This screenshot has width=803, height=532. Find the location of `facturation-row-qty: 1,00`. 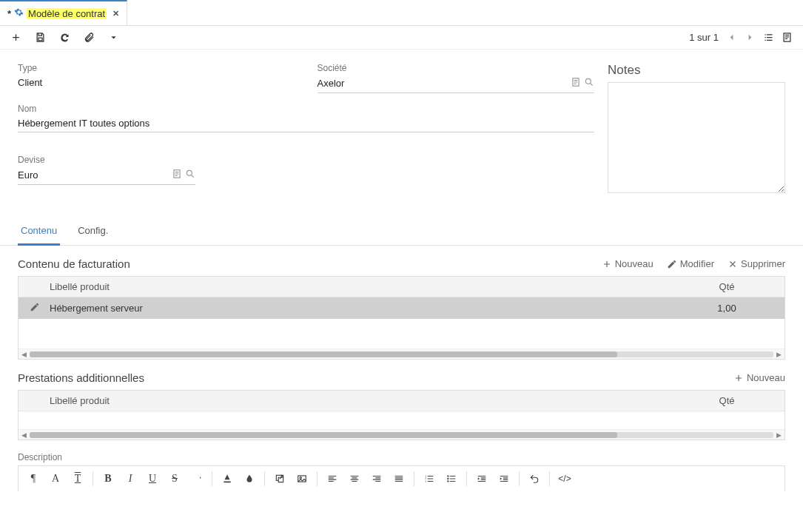

facturation-row-qty: 1,00 is located at coordinates (727, 308).